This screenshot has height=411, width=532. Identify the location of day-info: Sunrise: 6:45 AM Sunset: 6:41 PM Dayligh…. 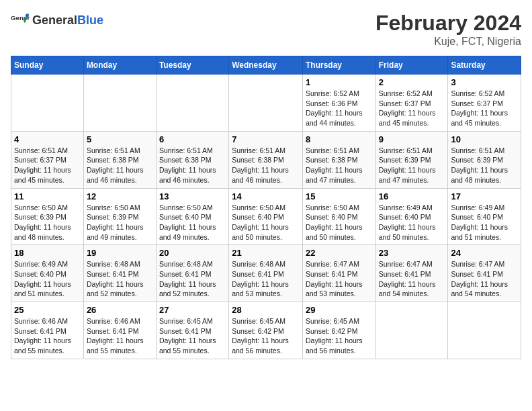
(192, 336).